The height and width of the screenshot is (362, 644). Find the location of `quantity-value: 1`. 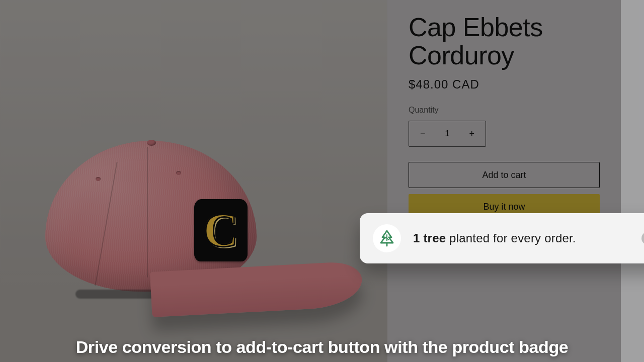

quantity-value: 1 is located at coordinates (448, 134).